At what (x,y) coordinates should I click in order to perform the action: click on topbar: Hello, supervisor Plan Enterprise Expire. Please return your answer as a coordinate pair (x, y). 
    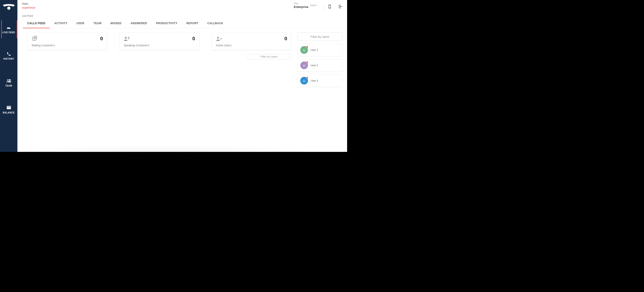
    Looking at the image, I should click on (182, 5).